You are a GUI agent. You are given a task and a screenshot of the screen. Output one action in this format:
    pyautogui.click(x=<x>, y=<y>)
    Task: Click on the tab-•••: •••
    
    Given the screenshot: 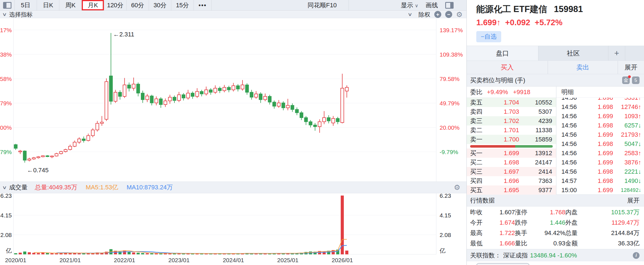 What is the action you would take?
    pyautogui.click(x=203, y=5)
    